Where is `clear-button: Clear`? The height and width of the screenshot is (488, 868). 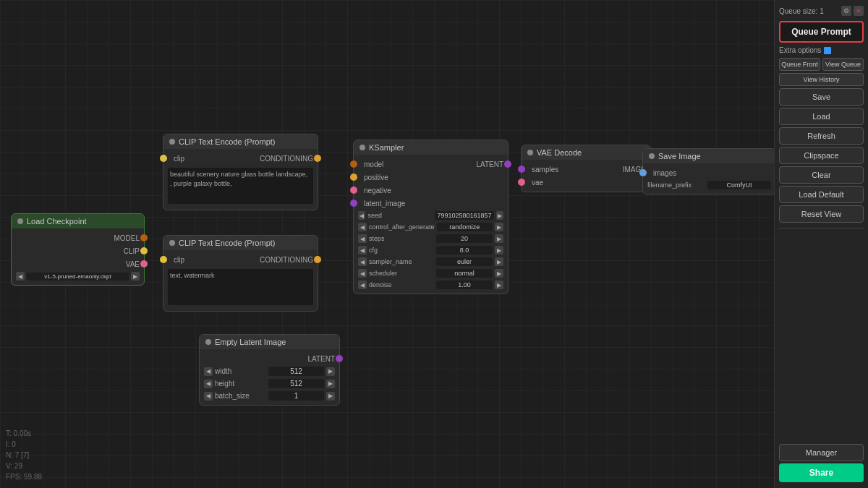
clear-button: Clear is located at coordinates (822, 175).